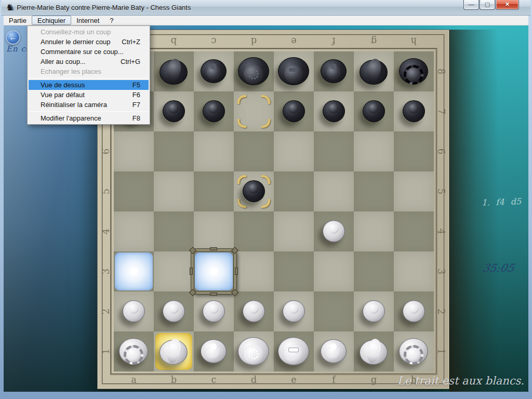 Image resolution: width=532 pixels, height=399 pixels. What do you see at coordinates (374, 111) in the screenshot?
I see `piece-black-pawn-g7` at bounding box center [374, 111].